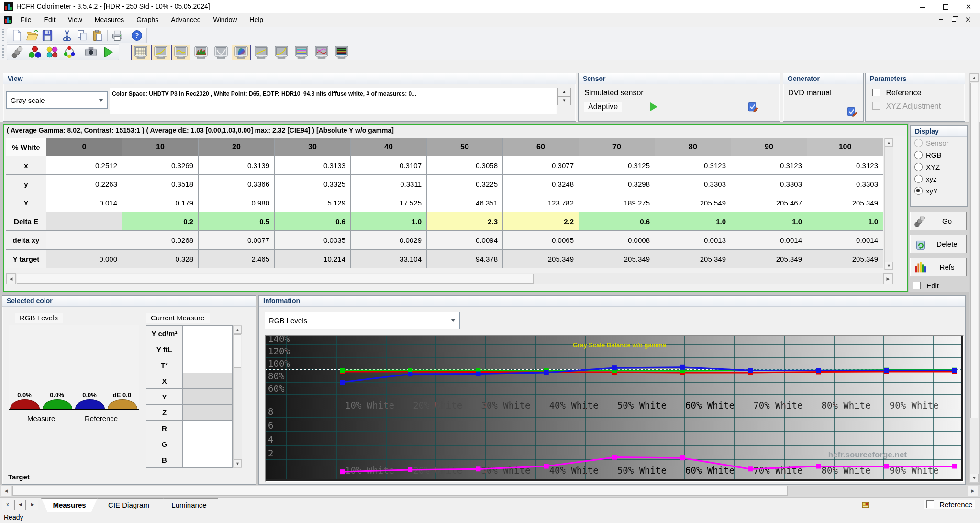 The image size is (980, 523). Describe the element at coordinates (541, 184) in the screenshot. I see `cell-y-60: 0.3248` at that location.